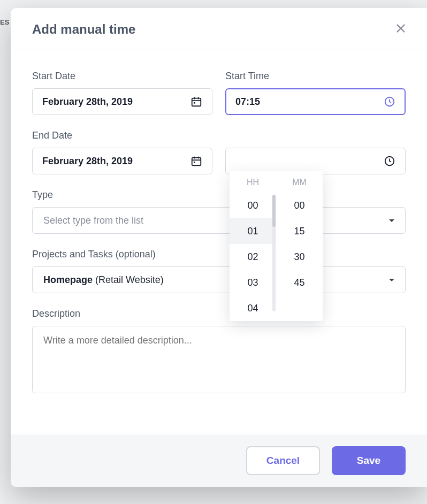  What do you see at coordinates (253, 231) in the screenshot?
I see `hour-option: 01` at bounding box center [253, 231].